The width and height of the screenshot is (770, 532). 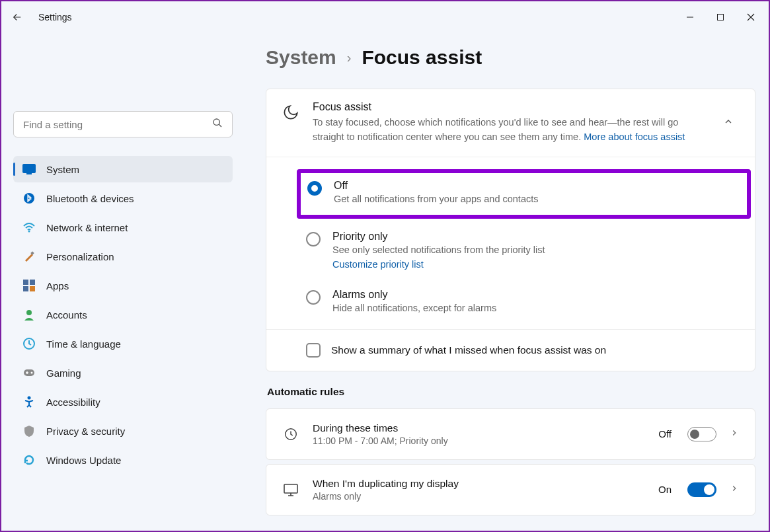 What do you see at coordinates (123, 285) in the screenshot?
I see `sidebar-item-apps: Apps` at bounding box center [123, 285].